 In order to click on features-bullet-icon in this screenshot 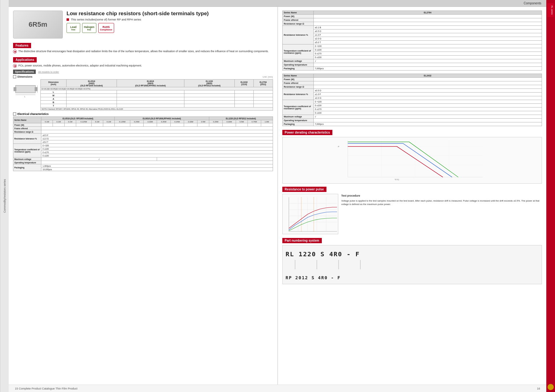, I will do `click(15, 52)`.